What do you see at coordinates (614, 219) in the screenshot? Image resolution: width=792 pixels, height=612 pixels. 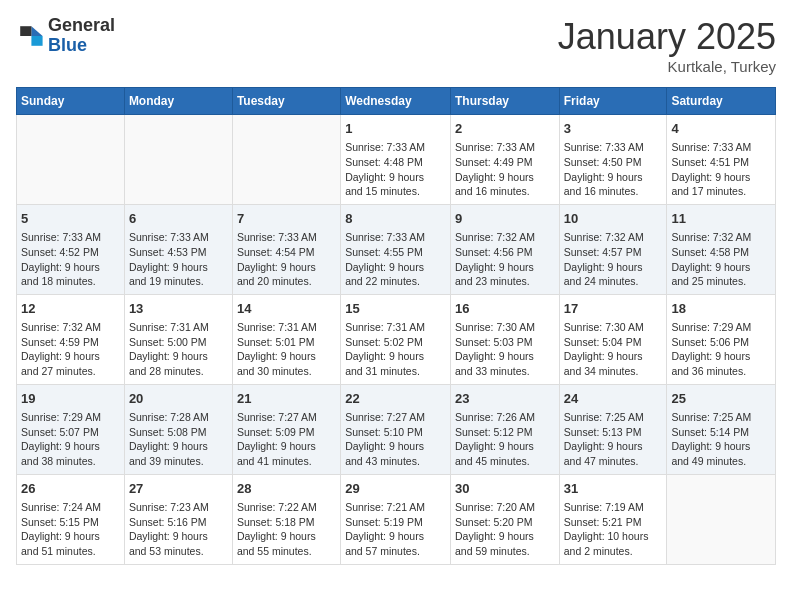 I see `day-number: 10` at bounding box center [614, 219].